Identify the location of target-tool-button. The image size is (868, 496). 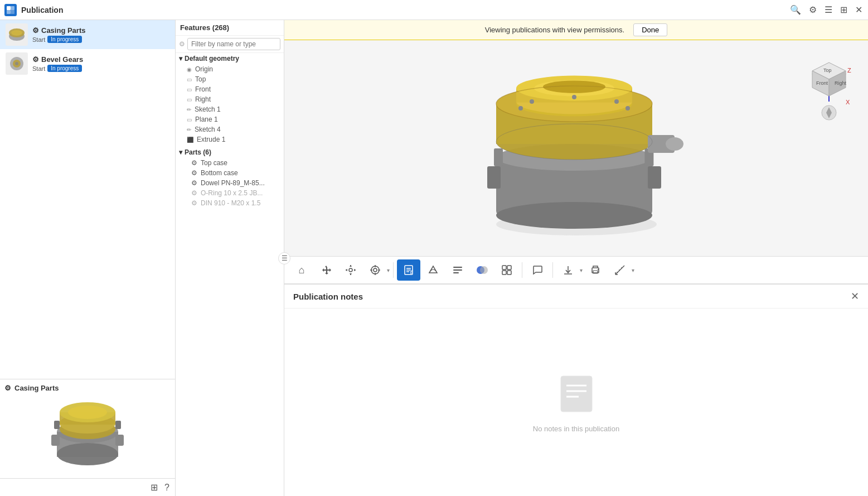
(375, 270).